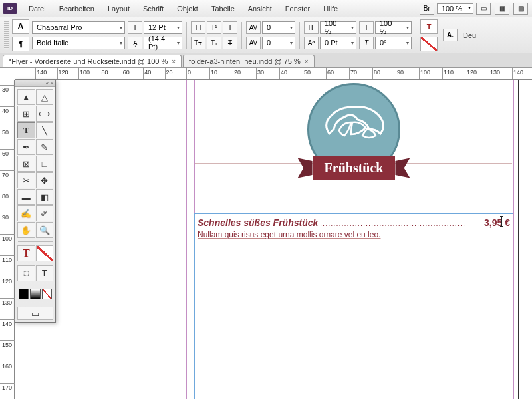 The height and width of the screenshot is (399, 532). I want to click on subscript-button: T₁, so click(214, 43).